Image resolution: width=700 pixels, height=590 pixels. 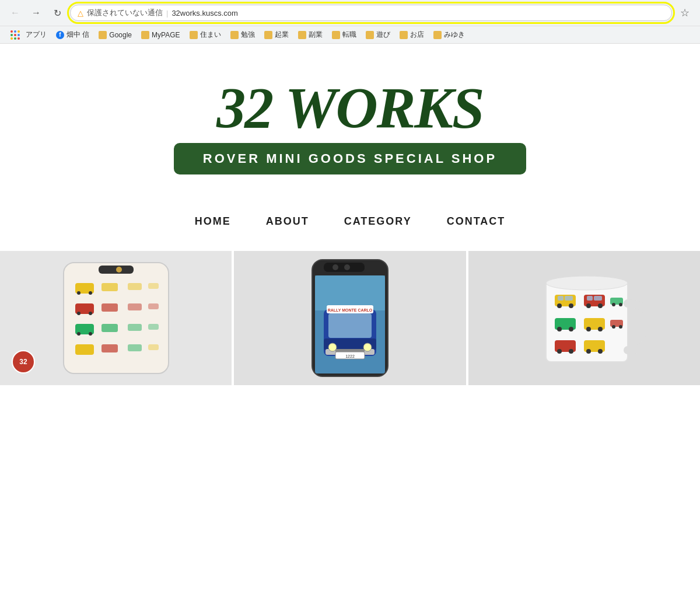 I want to click on url-text: 32works.kuscs.com, so click(x=204, y=13).